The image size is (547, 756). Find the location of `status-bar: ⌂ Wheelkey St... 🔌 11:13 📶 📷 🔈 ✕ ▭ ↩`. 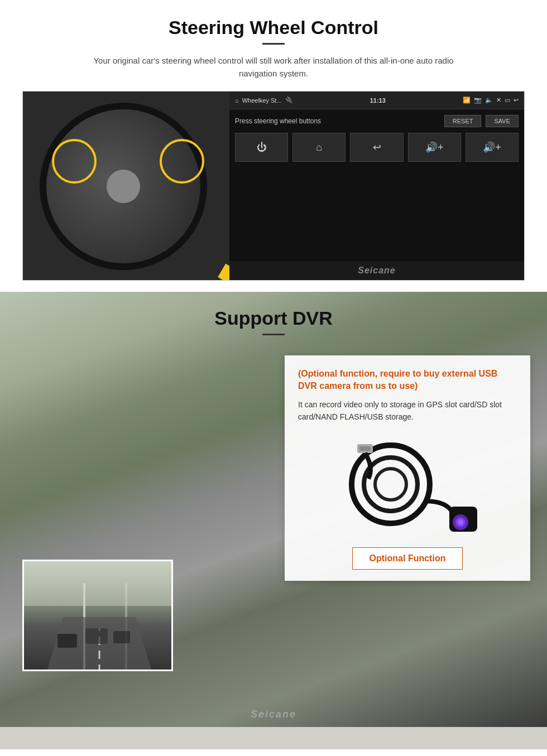

status-bar: ⌂ Wheelkey St... 🔌 11:13 📶 📷 🔈 ✕ ▭ ↩ is located at coordinates (377, 100).